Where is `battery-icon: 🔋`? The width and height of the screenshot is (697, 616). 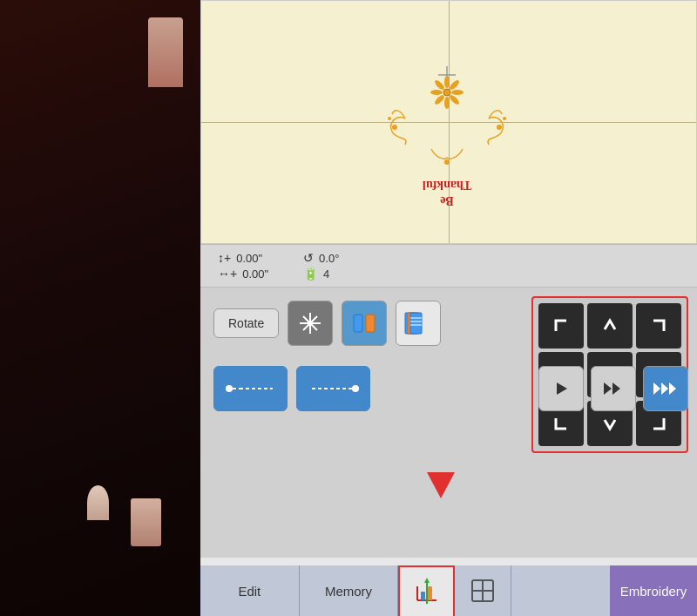 battery-icon: 🔋 is located at coordinates (310, 274).